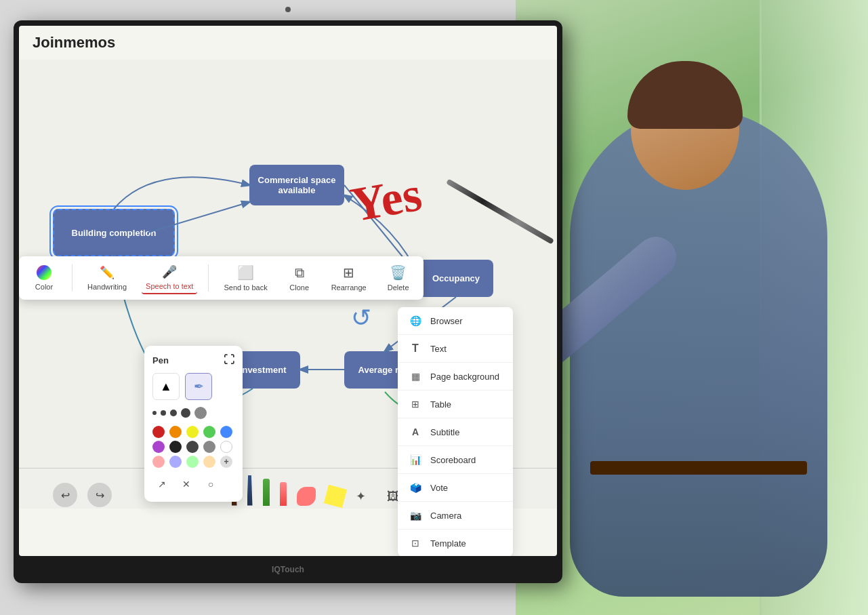 This screenshot has width=868, height=615. I want to click on node-occupancy: Occupancy, so click(456, 278).